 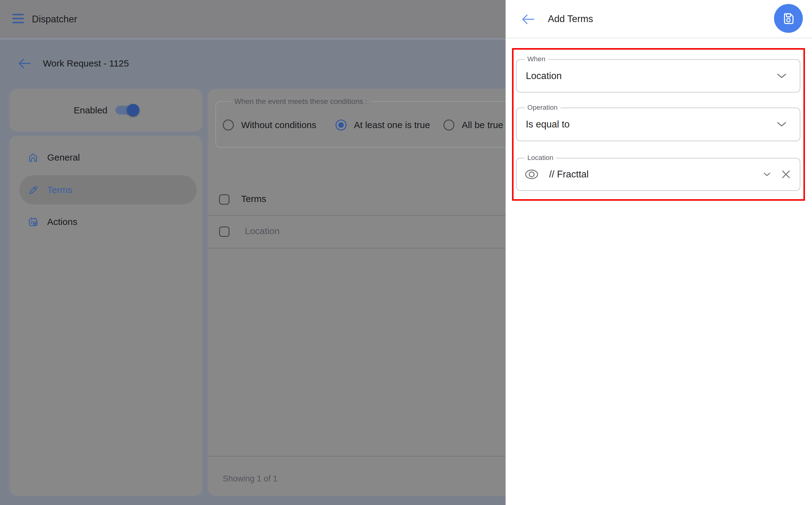 What do you see at coordinates (658, 174) in the screenshot?
I see `location-select-field: Location // Fracttal` at bounding box center [658, 174].